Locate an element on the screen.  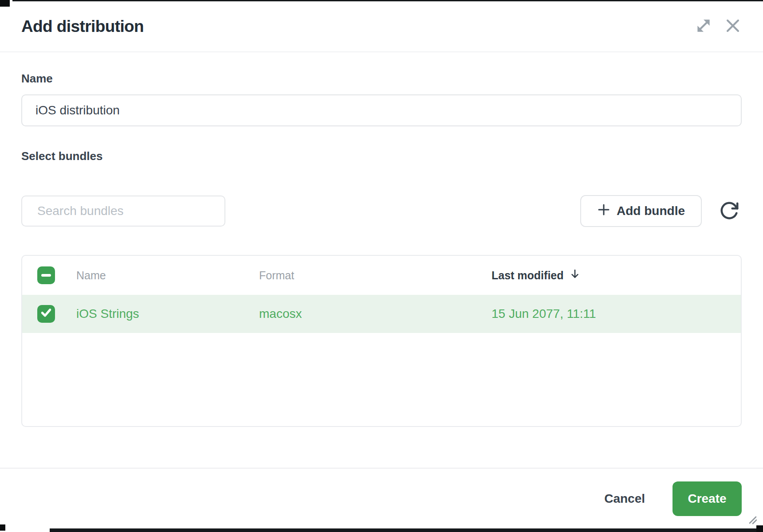
refresh-icon is located at coordinates (729, 211).